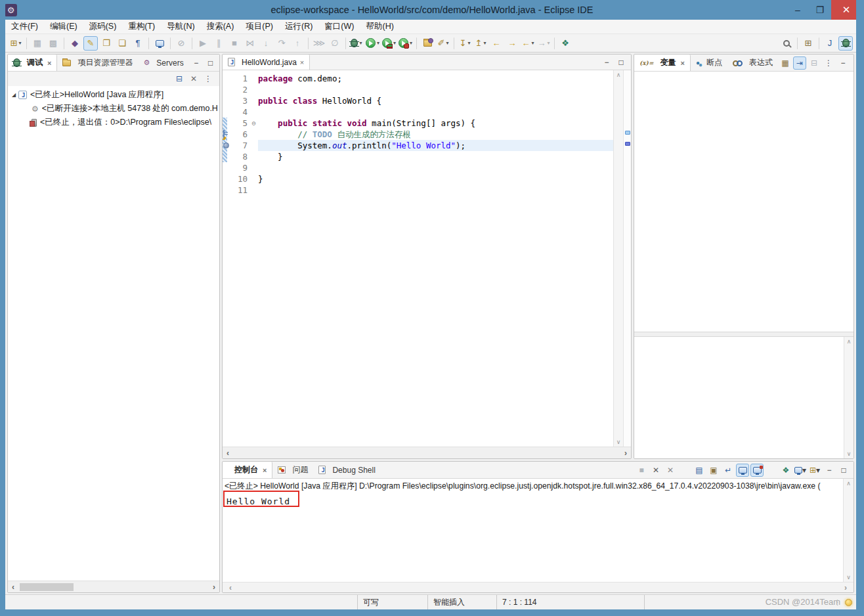 The width and height of the screenshot is (864, 616). Describe the element at coordinates (528, 43) in the screenshot. I see `back: ← ▾` at that location.